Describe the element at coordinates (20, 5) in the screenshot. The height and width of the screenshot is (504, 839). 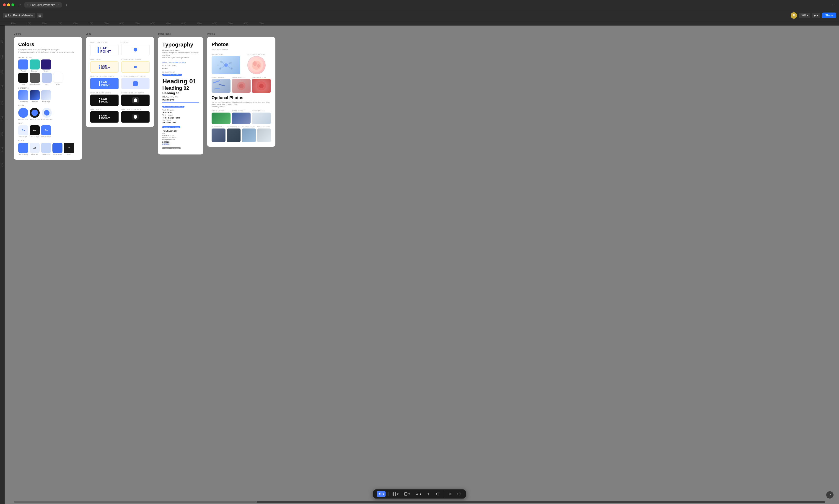
I see `home-icon: ⌂` at that location.